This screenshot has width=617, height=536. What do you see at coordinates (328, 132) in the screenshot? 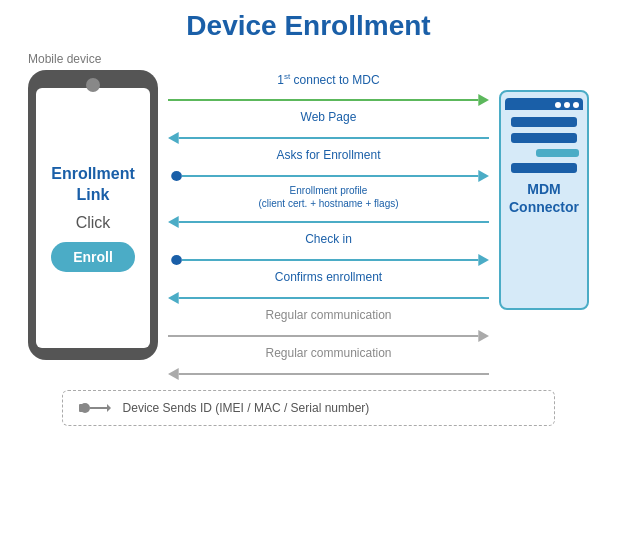
I see `arrow2-svg` at bounding box center [328, 132].